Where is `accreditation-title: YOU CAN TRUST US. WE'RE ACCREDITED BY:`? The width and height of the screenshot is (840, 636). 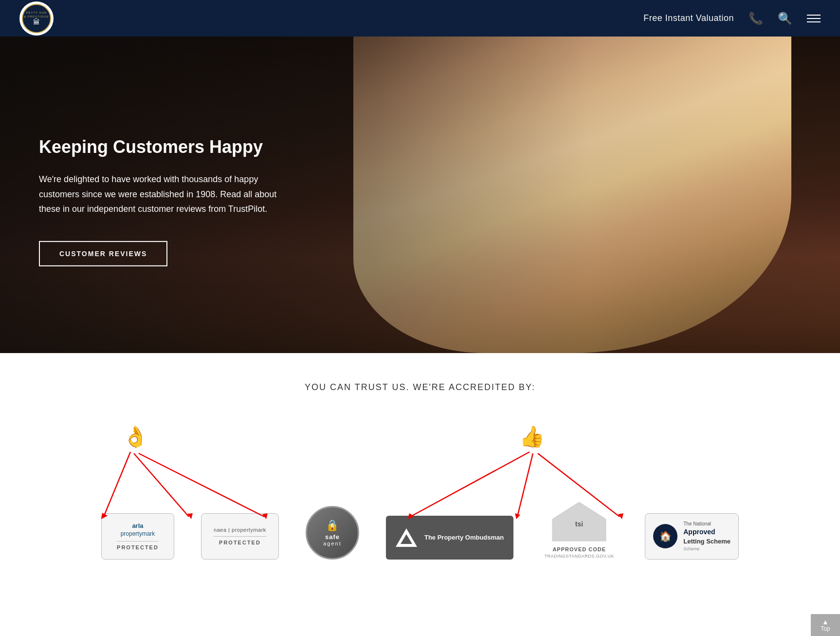 accreditation-title: YOU CAN TRUST US. WE'RE ACCREDITED BY: is located at coordinates (420, 388).